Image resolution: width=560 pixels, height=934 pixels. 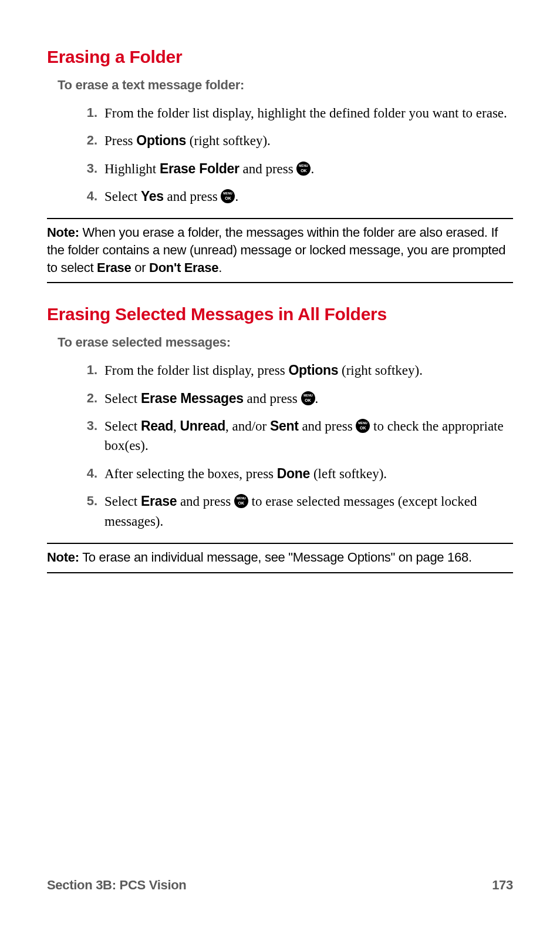 What do you see at coordinates (280, 155) in the screenshot?
I see `steps-erase-folder: 1. From the folder list display, highlig…` at bounding box center [280, 155].